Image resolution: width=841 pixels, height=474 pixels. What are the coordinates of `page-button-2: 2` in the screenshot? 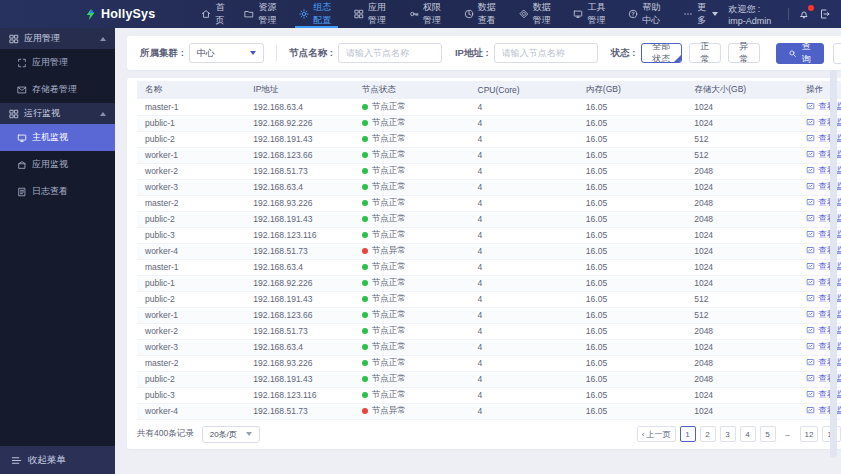 It's located at (708, 434).